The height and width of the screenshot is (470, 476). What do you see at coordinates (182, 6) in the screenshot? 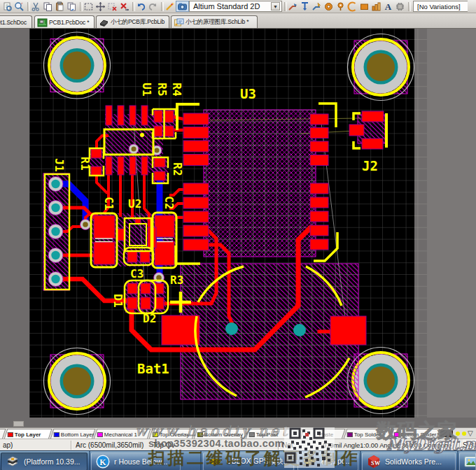
I see `snapshot-icon` at bounding box center [182, 6].